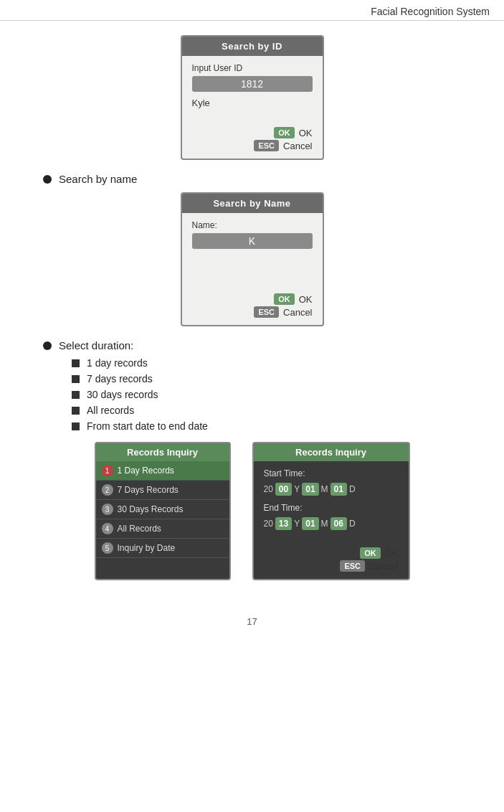 This screenshot has height=812, width=504. Describe the element at coordinates (298, 313) in the screenshot. I see `cancel-label-name: Cancel` at that location.